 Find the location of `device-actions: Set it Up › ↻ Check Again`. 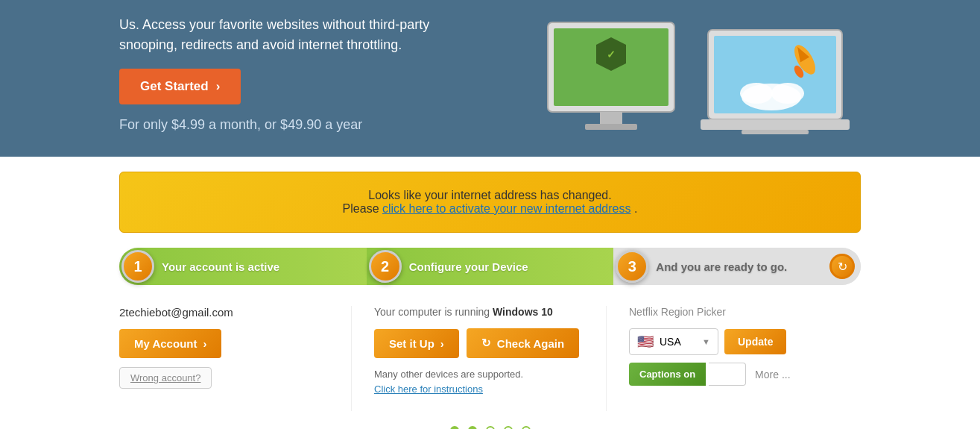

device-actions: Set it Up › ↻ Check Again is located at coordinates (483, 343).